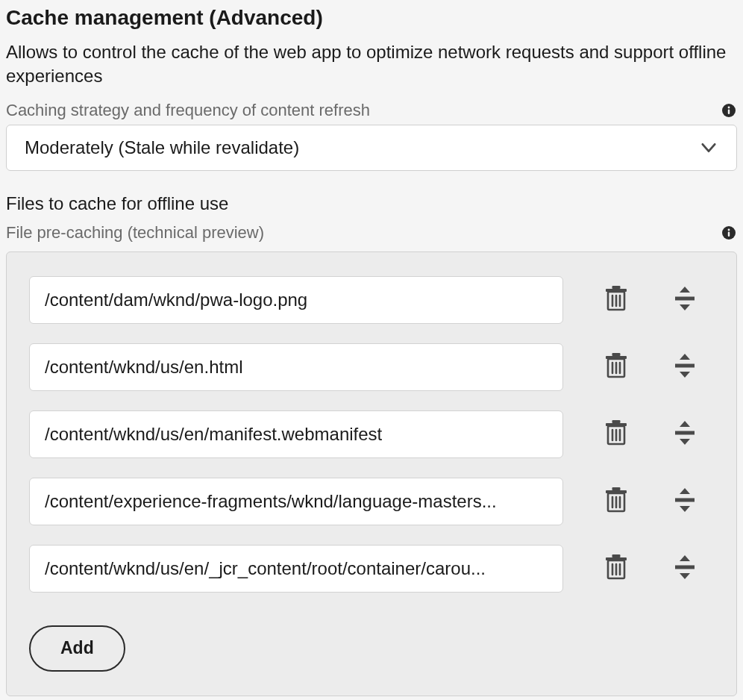  I want to click on precaching-label-row: File pre-caching (technical preview), so click(372, 235).